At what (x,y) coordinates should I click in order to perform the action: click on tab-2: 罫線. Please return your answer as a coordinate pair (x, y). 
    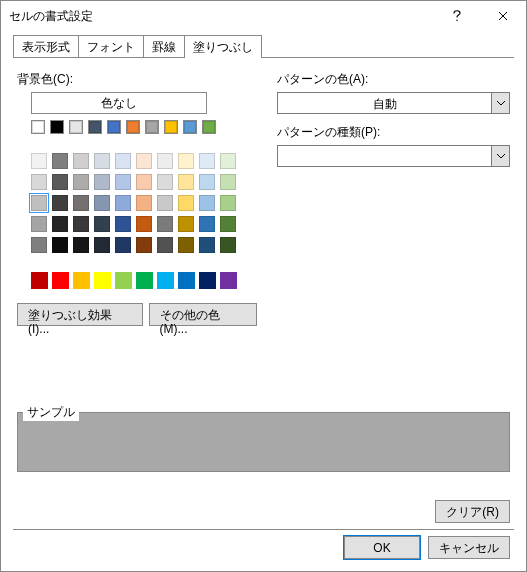
    Looking at the image, I should click on (164, 46).